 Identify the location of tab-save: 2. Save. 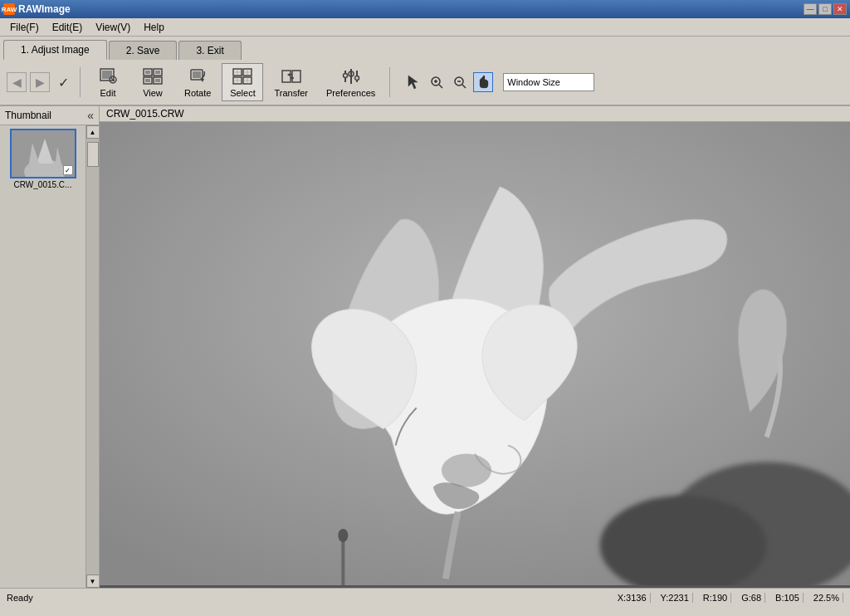
(143, 50).